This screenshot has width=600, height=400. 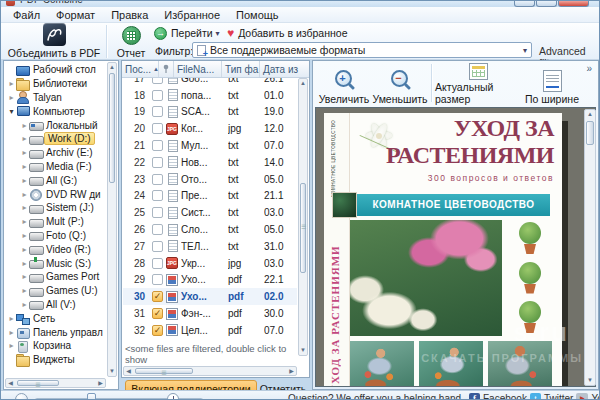 What do you see at coordinates (210, 180) in the screenshot?
I see `file-row: 23Ото...txt05.0` at bounding box center [210, 180].